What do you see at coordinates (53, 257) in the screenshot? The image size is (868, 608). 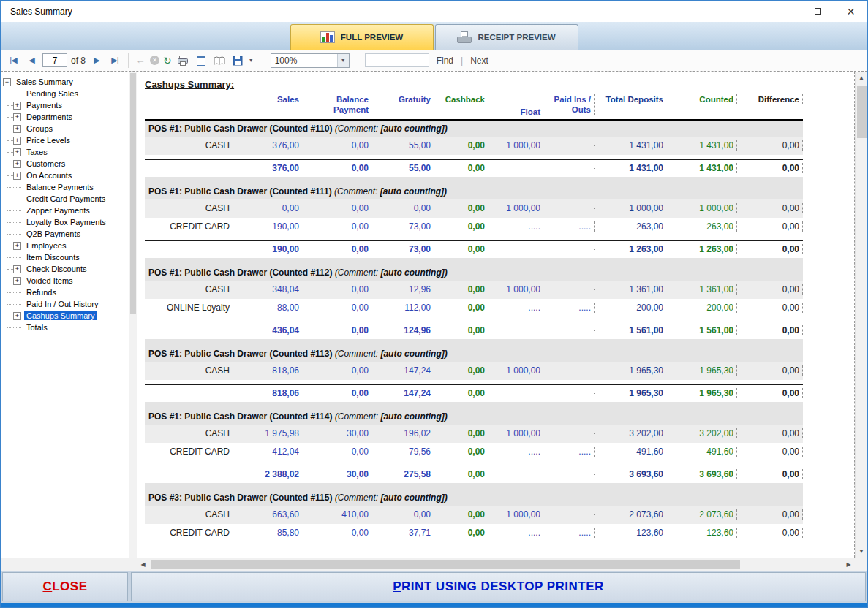 I see `sidebar-item-label: Item Discounts` at bounding box center [53, 257].